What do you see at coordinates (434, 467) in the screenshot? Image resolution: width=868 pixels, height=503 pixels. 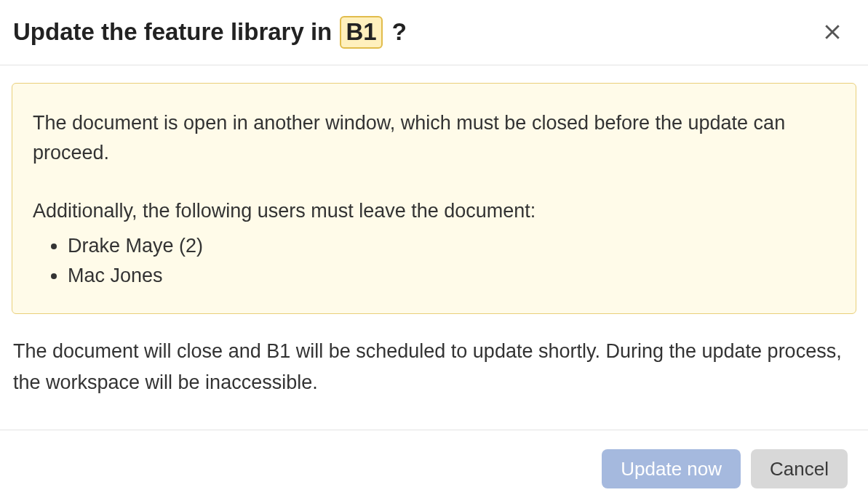 I see `dialog-footer: Update now Cancel` at bounding box center [434, 467].